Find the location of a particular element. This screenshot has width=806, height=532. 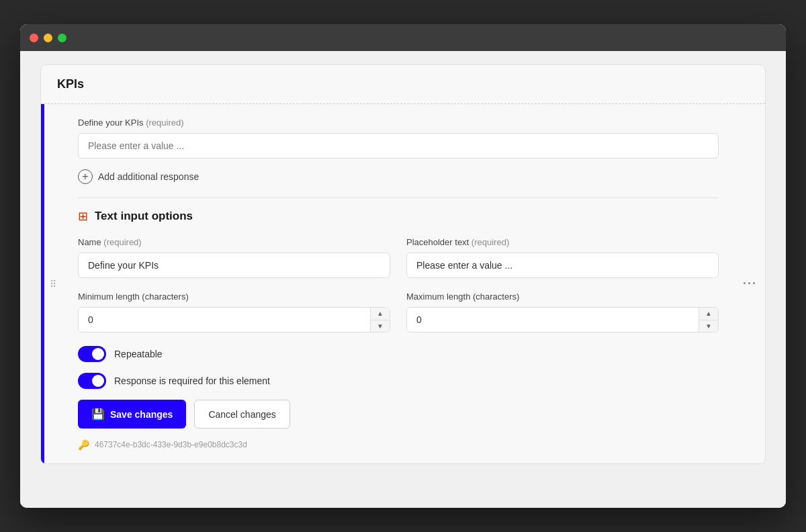

cancel-button: Cancel changes is located at coordinates (242, 414).